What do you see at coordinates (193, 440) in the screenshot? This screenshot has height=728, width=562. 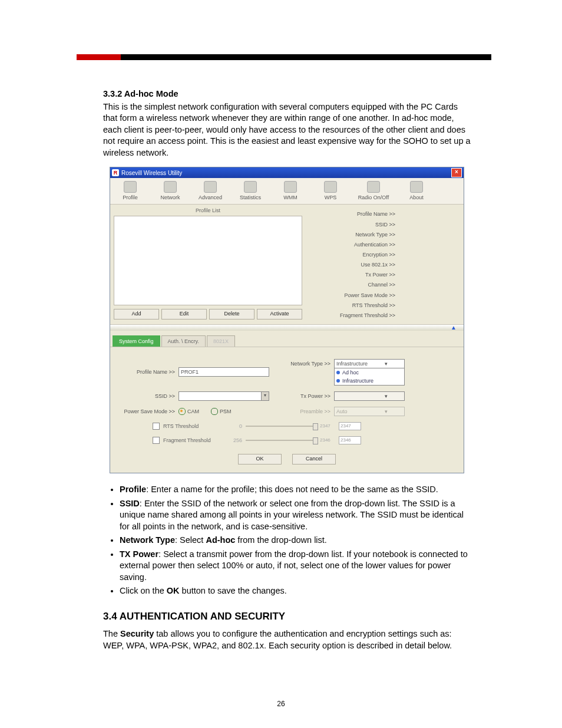 I see `frag-label: Fragment Threshold` at bounding box center [193, 440].